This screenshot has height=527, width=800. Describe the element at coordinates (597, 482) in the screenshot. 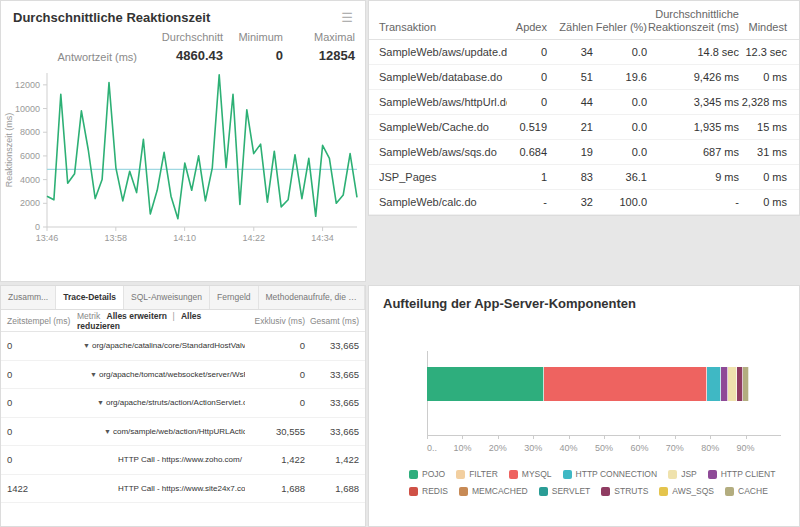

I see `components-legend: POJOFILTERMYSQLHTTP CONNECTIONJSPHTTP CL…` at that location.